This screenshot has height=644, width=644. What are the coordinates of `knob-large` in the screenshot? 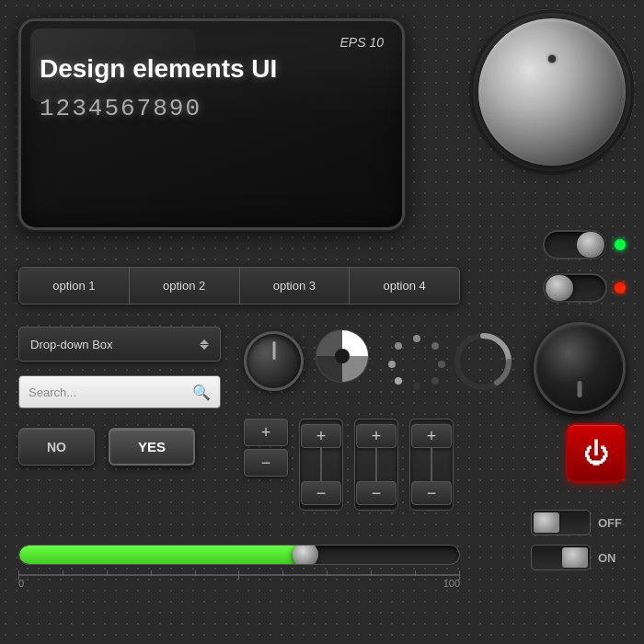 It's located at (552, 92).